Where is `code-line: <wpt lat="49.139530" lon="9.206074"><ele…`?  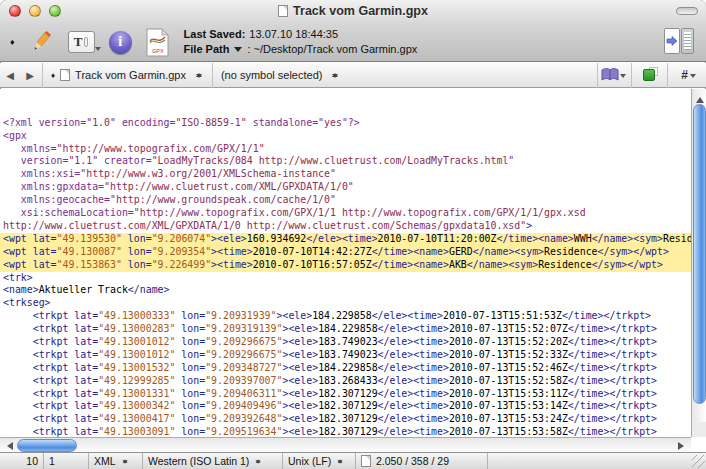 code-line: <wpt lat="49.139530" lon="9.206074"><ele… is located at coordinates (346, 240).